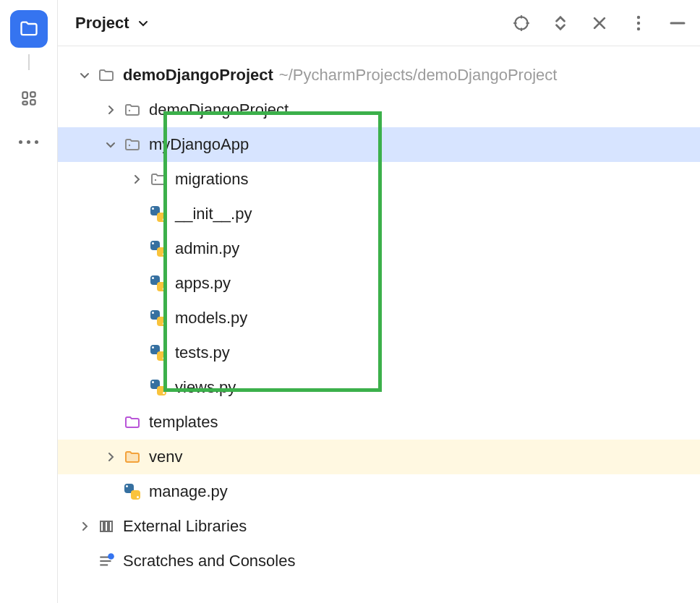 The image size is (700, 603). What do you see at coordinates (678, 23) in the screenshot?
I see `minimize-button` at bounding box center [678, 23].